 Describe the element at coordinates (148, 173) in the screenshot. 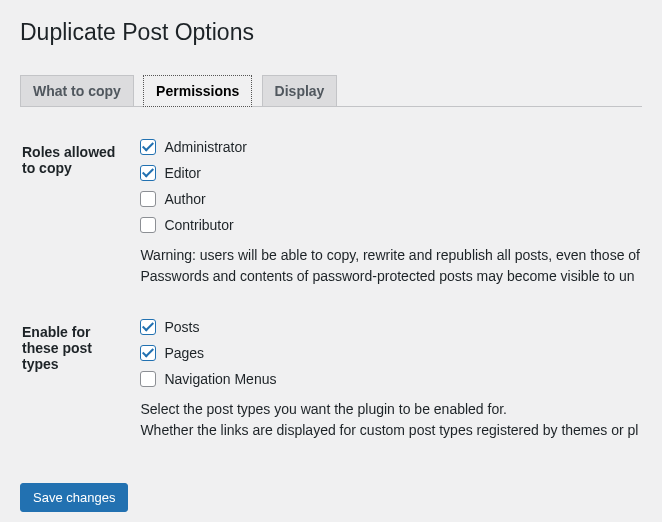

I see `checkbox-editor` at that location.